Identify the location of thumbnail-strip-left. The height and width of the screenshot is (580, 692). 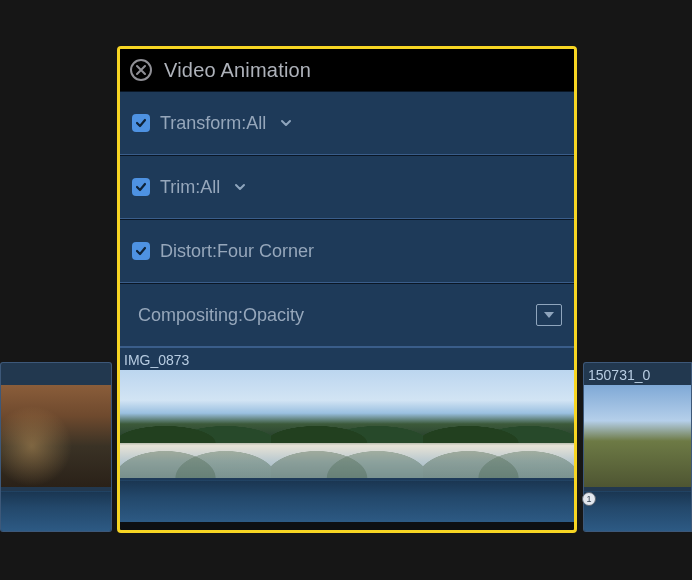
(56, 436).